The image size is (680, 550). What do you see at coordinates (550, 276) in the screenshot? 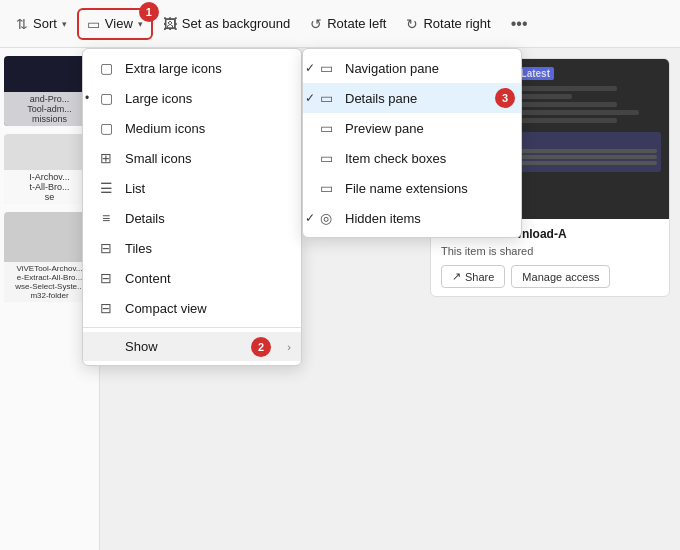
I see `file-actions: ↗ Share Manage access` at bounding box center [550, 276].